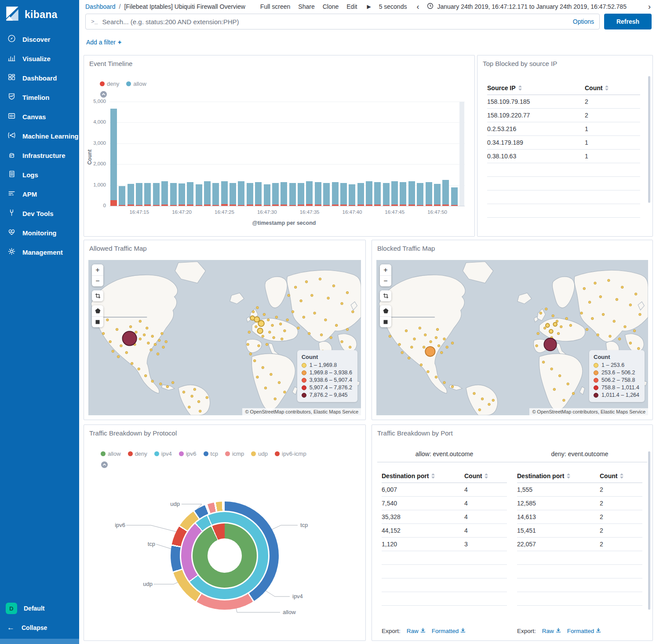 This screenshot has width=656, height=644. What do you see at coordinates (40, 136) in the screenshot?
I see `sidebar-item-machine-learning: Machine Learning` at bounding box center [40, 136].